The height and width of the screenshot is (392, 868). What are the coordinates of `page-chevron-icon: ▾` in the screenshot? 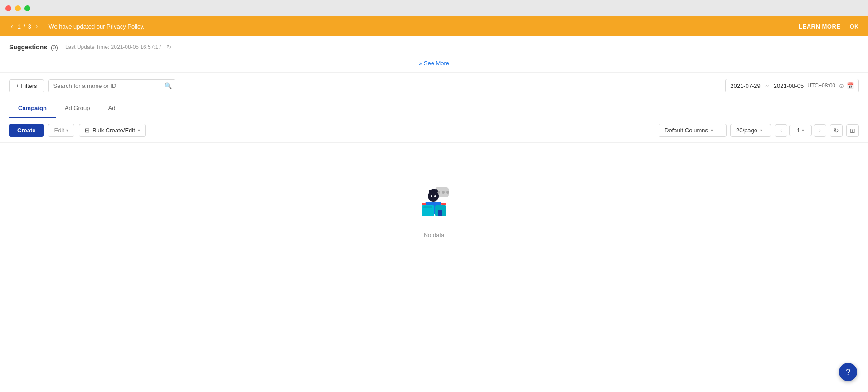 It's located at (803, 131).